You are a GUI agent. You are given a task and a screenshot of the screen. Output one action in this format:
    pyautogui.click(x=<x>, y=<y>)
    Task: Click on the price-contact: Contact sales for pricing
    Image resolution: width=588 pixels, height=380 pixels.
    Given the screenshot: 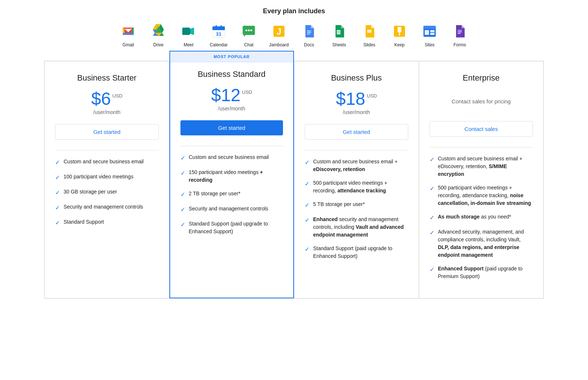 What is the action you would take?
    pyautogui.click(x=481, y=101)
    